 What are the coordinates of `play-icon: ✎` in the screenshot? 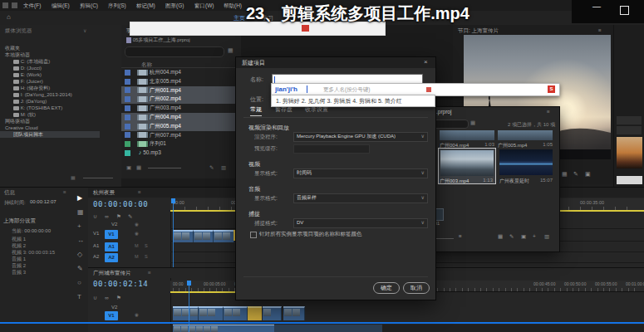 It's located at (576, 174).